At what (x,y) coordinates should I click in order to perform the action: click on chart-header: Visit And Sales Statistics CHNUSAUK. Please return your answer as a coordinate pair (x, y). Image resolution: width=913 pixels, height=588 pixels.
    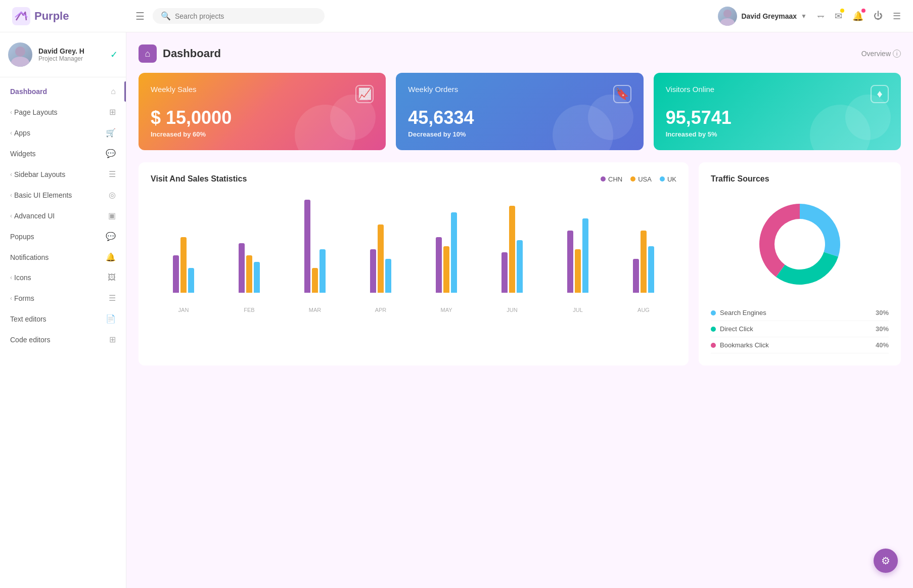
    Looking at the image, I should click on (414, 179).